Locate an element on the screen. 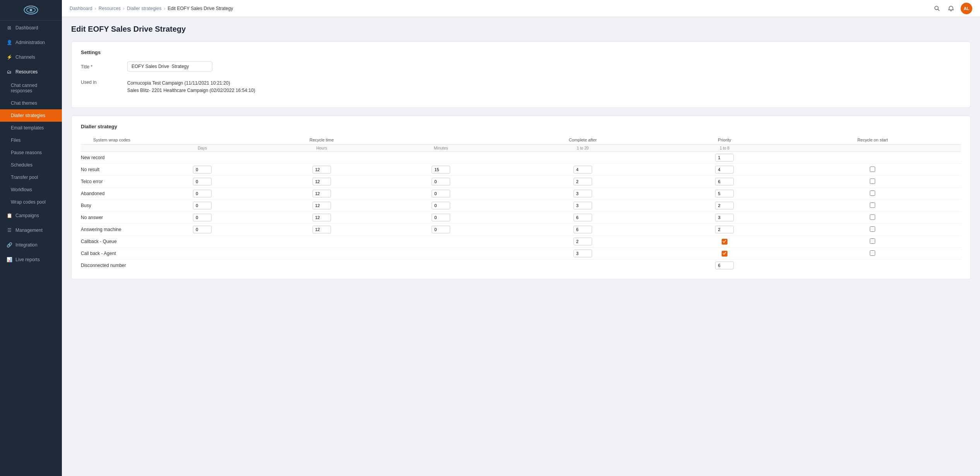 The height and width of the screenshot is (476, 980). sidebar-item-administration: 👤 Administration is located at coordinates (31, 42).